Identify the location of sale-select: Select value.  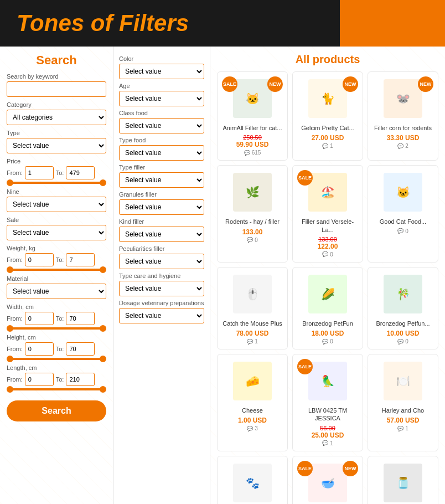
(56, 233).